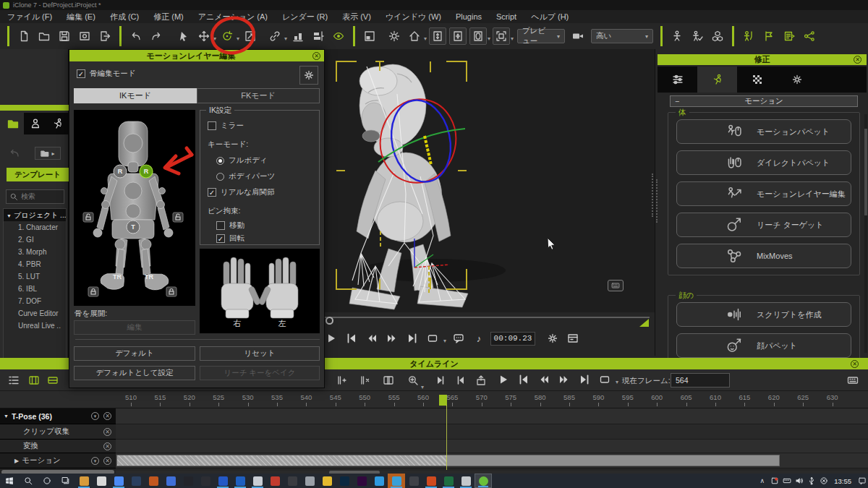 This screenshot has width=868, height=488. I want to click on tl-play-icon, so click(503, 380).